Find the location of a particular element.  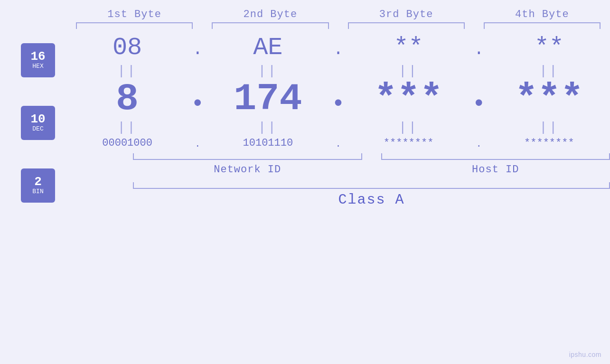

bin-byte4: ******** is located at coordinates (549, 143).